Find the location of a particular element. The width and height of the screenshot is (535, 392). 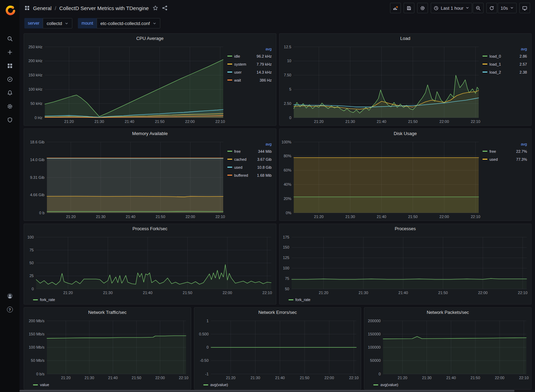

time-series-chart: 21:2021:3021:4021:5022:0022:10-1-0.5000.… is located at coordinates (277, 349).